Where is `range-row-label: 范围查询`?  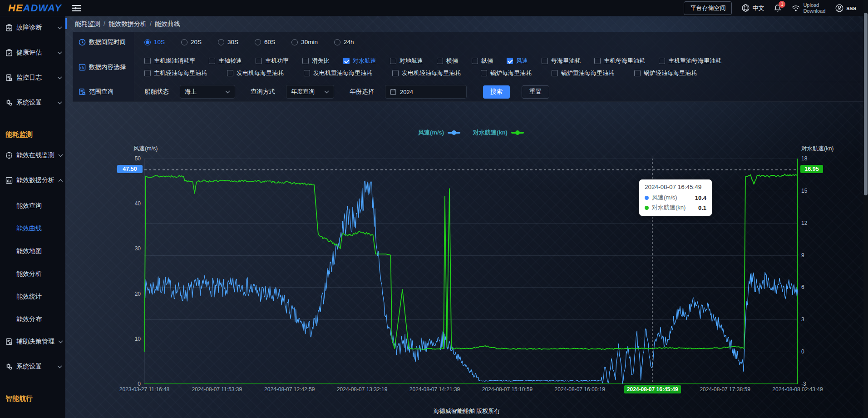 range-row-label: 范围查询 is located at coordinates (104, 92).